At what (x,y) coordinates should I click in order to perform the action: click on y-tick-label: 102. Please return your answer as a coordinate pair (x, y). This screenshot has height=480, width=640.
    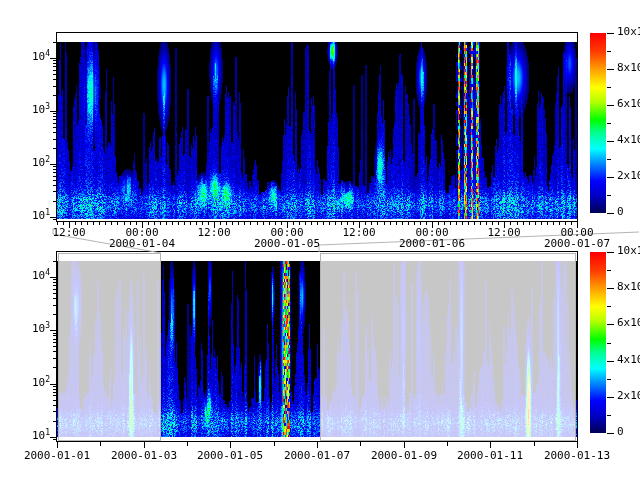
    Looking at the image, I should click on (31, 384).